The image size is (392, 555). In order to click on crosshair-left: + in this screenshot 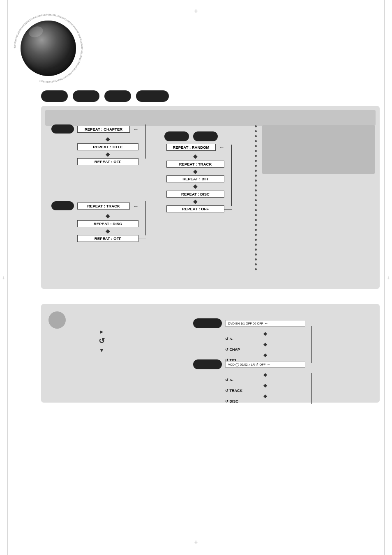, I will do `click(4, 278)`.